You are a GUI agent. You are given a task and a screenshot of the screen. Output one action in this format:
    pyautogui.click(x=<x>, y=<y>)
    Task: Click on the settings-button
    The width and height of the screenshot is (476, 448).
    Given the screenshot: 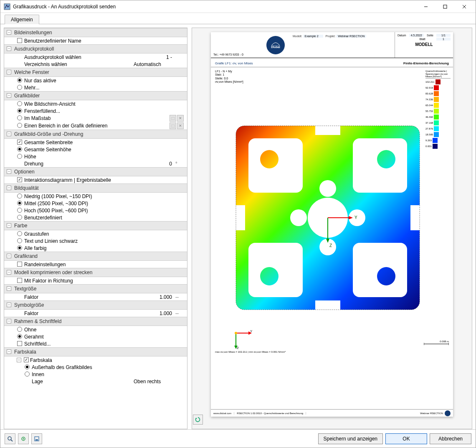 What is the action you would take?
    pyautogui.click(x=23, y=439)
    